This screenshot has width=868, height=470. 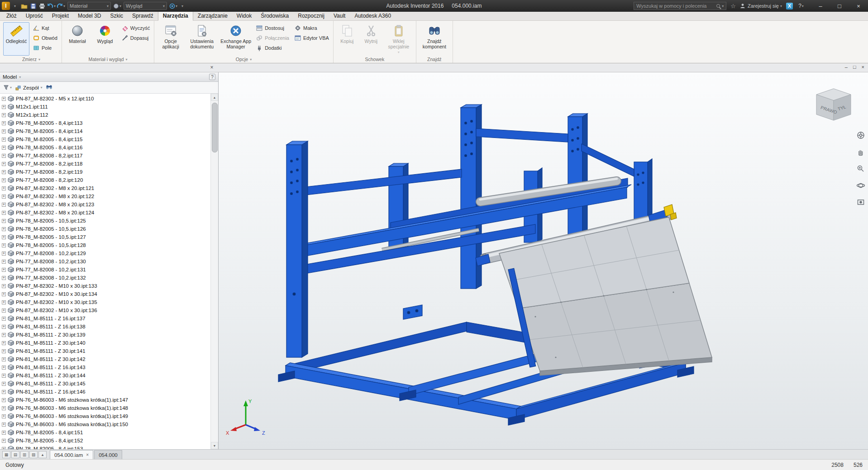 I want to click on browser-scrollbar: ▲ ▼, so click(x=215, y=271).